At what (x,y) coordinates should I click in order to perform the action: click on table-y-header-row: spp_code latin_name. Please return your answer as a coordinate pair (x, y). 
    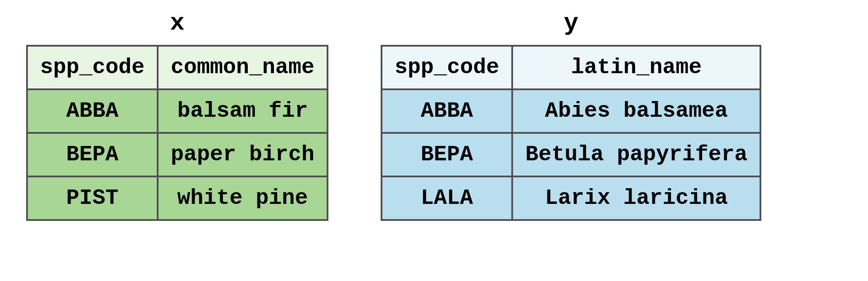
    Looking at the image, I should click on (571, 68).